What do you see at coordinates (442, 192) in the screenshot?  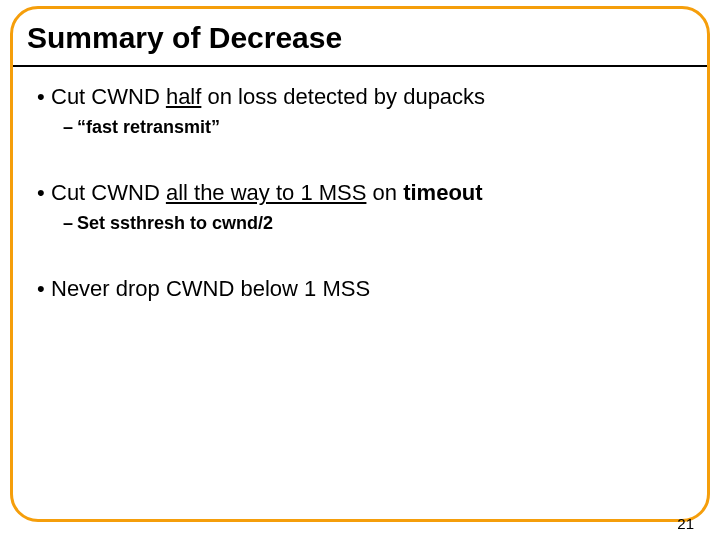 I see `bullet-2-bold: timeout` at bounding box center [442, 192].